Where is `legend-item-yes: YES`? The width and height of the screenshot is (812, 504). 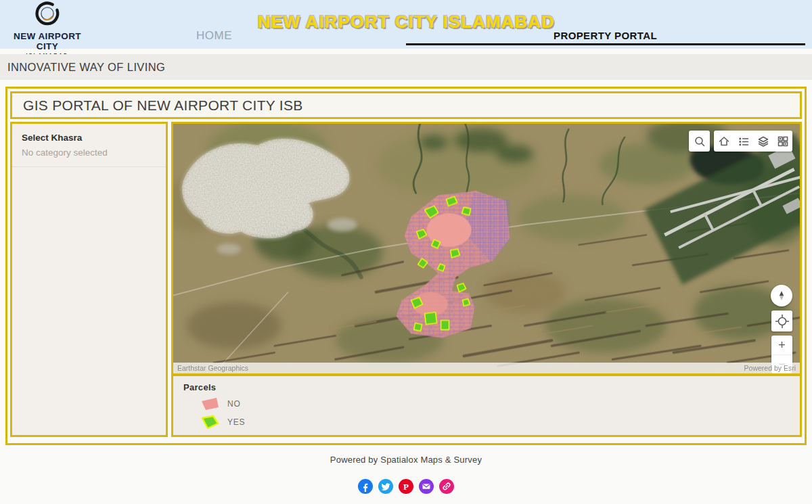
legend-item-yes: YES is located at coordinates (495, 422).